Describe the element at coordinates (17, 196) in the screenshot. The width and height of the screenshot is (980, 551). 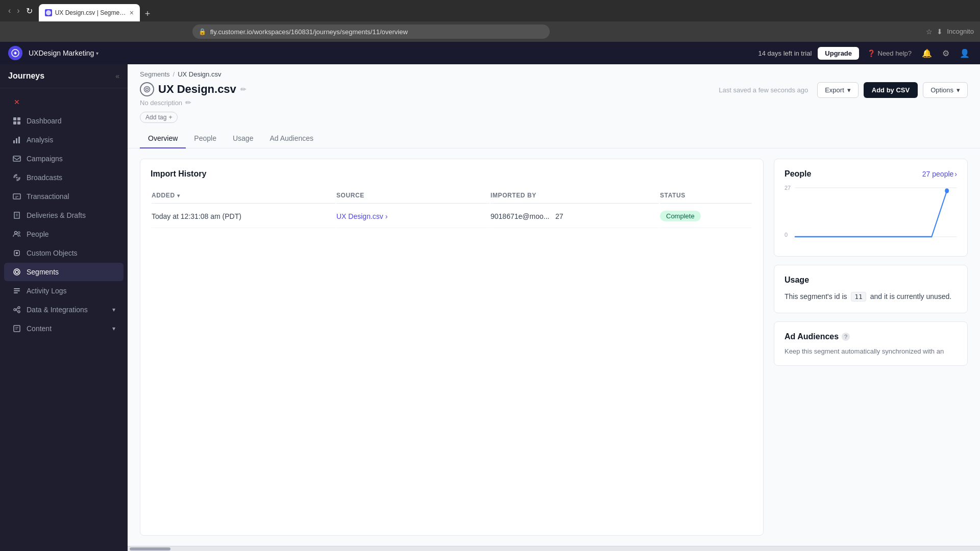
I see `transactional-icon` at that location.